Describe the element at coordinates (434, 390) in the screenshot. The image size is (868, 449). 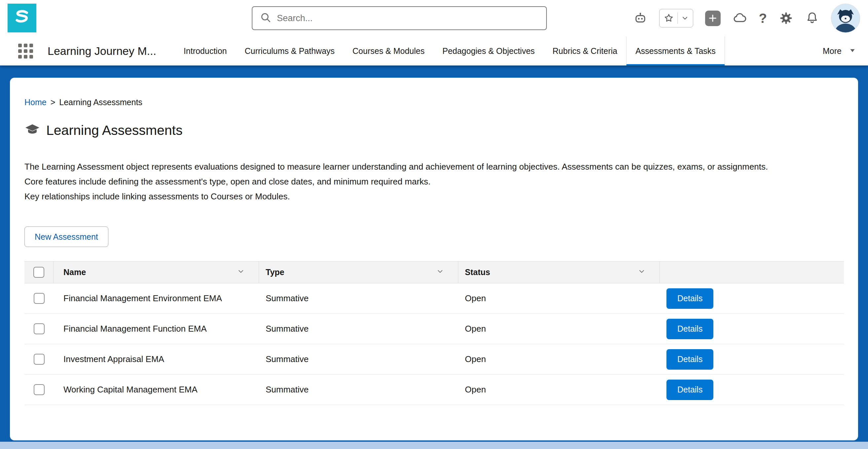
I see `table-row: Working Capital Management EMA Summative…` at that location.